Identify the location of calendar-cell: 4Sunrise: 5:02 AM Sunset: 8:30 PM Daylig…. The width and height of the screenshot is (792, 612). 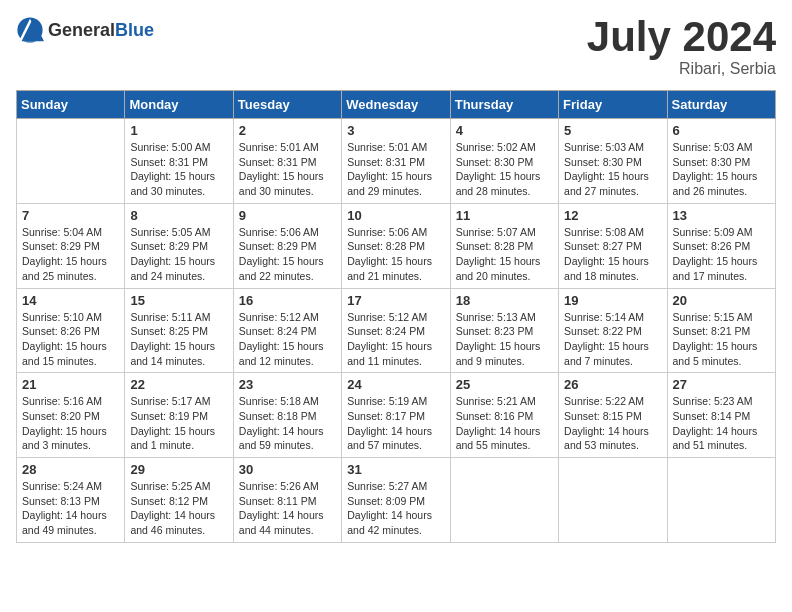
(504, 162).